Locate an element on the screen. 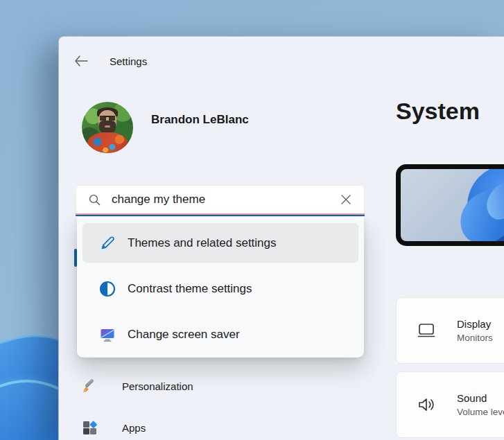 The width and height of the screenshot is (504, 440). sidebar-item-label: Personalization is located at coordinates (158, 387).